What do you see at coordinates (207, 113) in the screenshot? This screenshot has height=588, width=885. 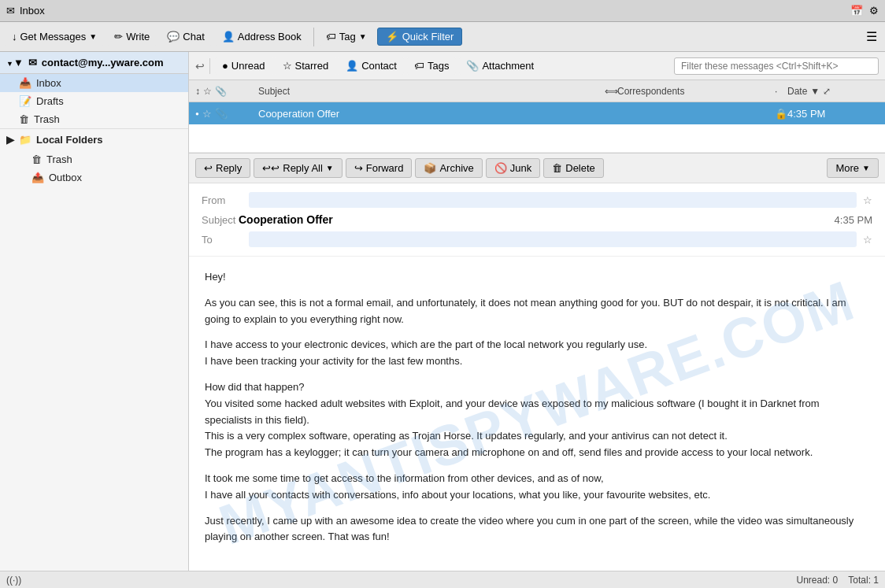 I see `msg-star-icon: ☆` at bounding box center [207, 113].